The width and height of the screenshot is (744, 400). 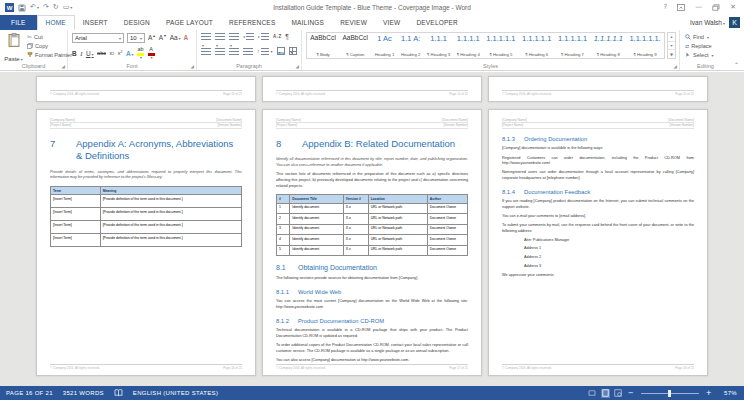 I want to click on table-header-cell: Meaning, so click(x=170, y=191).